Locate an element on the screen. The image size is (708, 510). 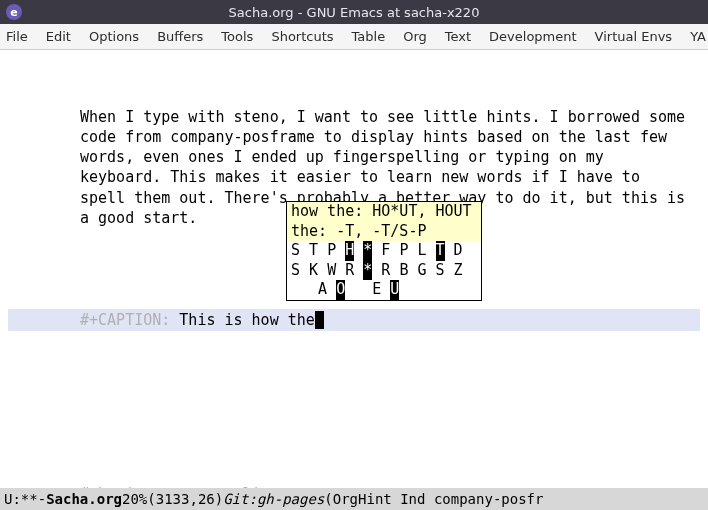
modeline-modes: (OrgHint Ind company-posfr is located at coordinates (434, 499).